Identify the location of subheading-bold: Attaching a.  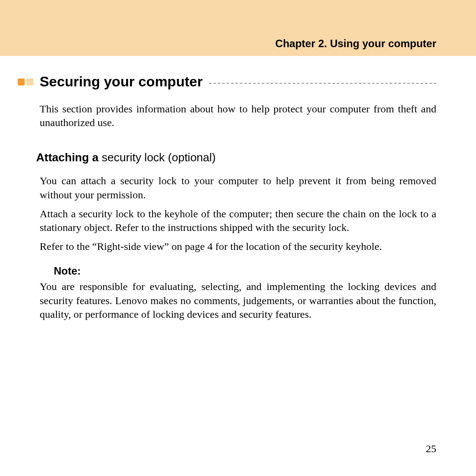
(69, 157).